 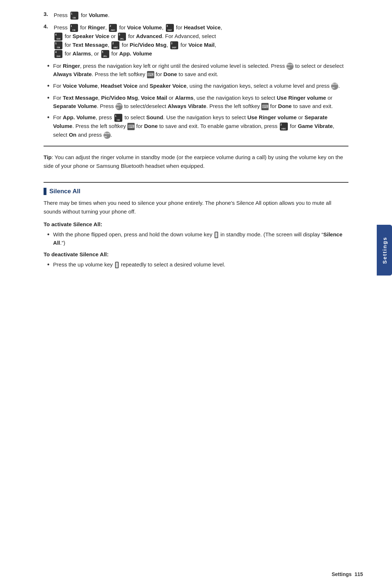 What do you see at coordinates (196, 265) in the screenshot?
I see `deactivate-bullet-item: • Press the up volume key repeatedly to …` at bounding box center [196, 265].